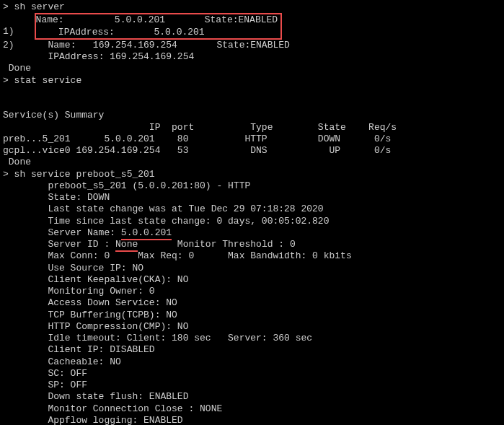  Describe the element at coordinates (252, 198) in the screenshot. I see `detail-state: State: DOWN` at that location.